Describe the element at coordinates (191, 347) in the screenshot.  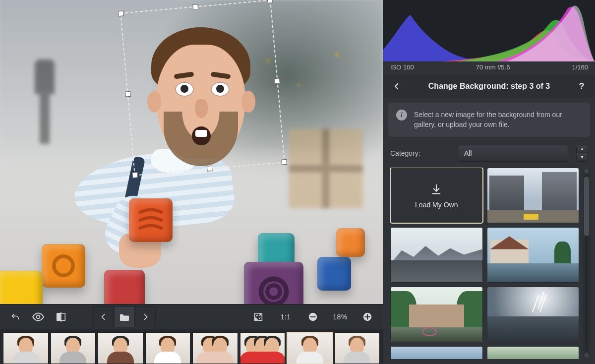
I see `filmstrip` at that location.